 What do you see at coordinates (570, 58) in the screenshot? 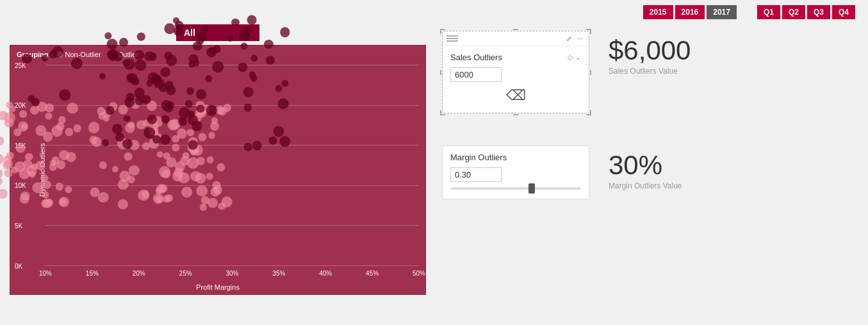
I see `diamond-icon: ◇` at bounding box center [570, 58].